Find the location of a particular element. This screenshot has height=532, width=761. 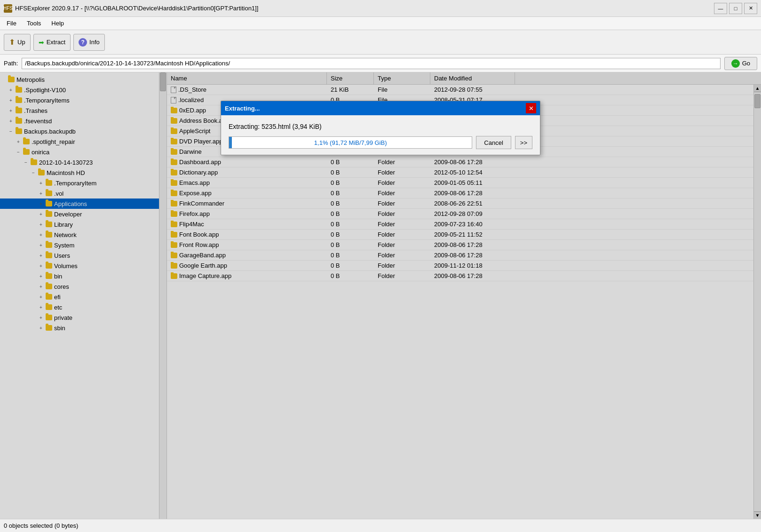

info-label: Info is located at coordinates (95, 42).